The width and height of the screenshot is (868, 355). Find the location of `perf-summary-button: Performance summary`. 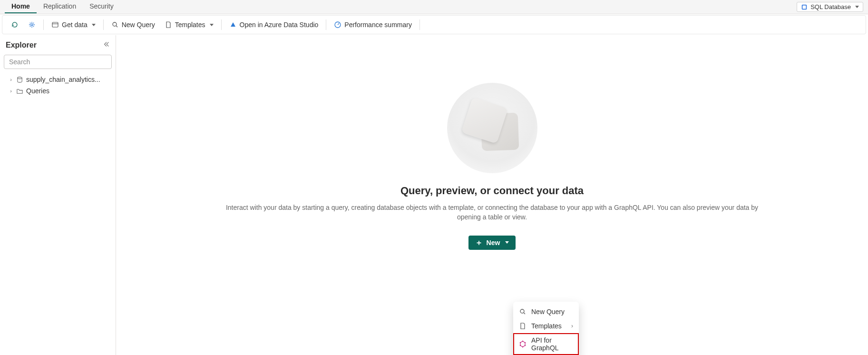

perf-summary-button: Performance summary is located at coordinates (373, 25).